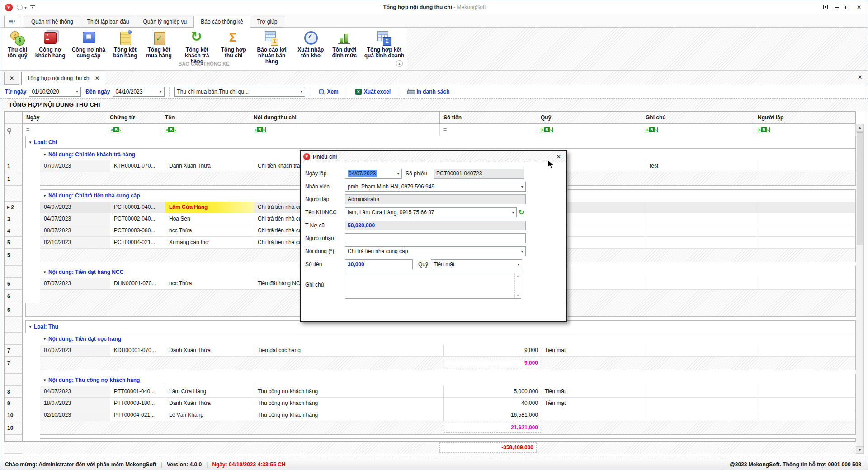 This screenshot has height=470, width=868. Describe the element at coordinates (435, 187) in the screenshot. I see `nhan-vien-select: pmh, Phạm Minh Hải, 0979 596 949▼` at that location.